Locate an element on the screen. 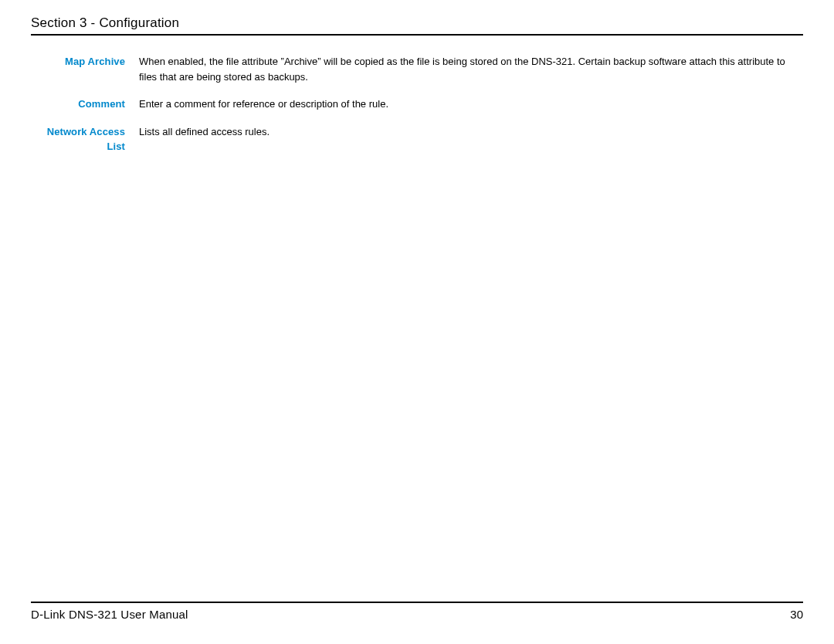 This screenshot has height=644, width=834. definition-description: Enter a comment for reference or descrip… is located at coordinates (471, 104).